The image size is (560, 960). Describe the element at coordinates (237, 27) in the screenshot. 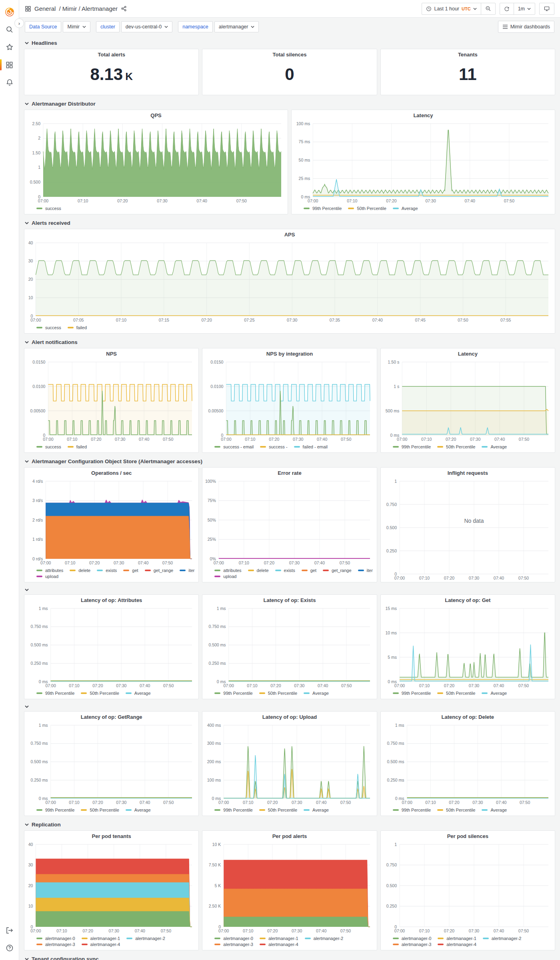

I see `variable-value-dropdown: alertmanager` at that location.